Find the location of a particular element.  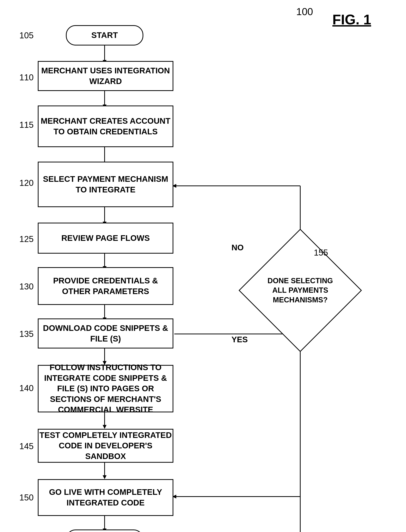

step-140-box: FOLLOW INSTRUCTIONS TO INTEGRATE CODE SN… is located at coordinates (105, 389).